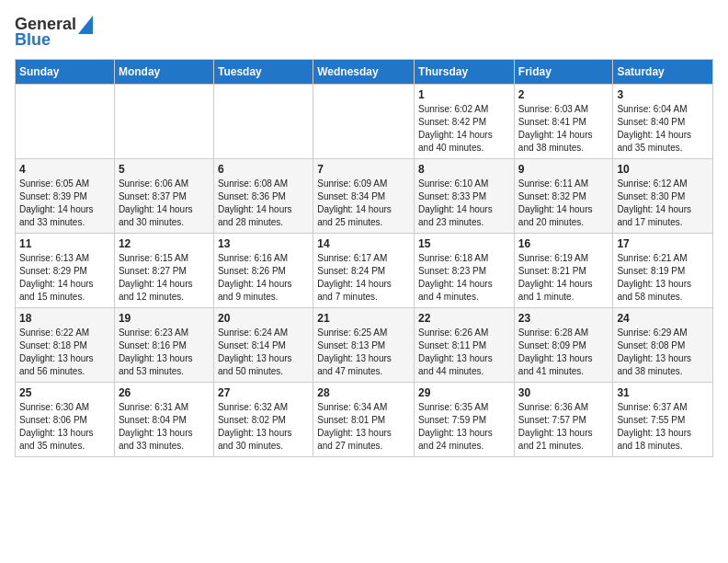 The height and width of the screenshot is (563, 728). Describe the element at coordinates (464, 169) in the screenshot. I see `day-number: 8` at that location.